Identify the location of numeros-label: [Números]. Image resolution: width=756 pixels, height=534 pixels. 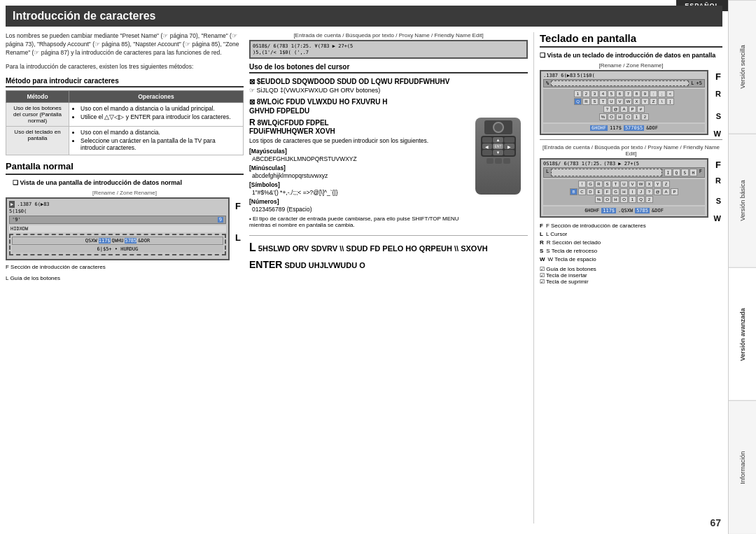
(265, 202).